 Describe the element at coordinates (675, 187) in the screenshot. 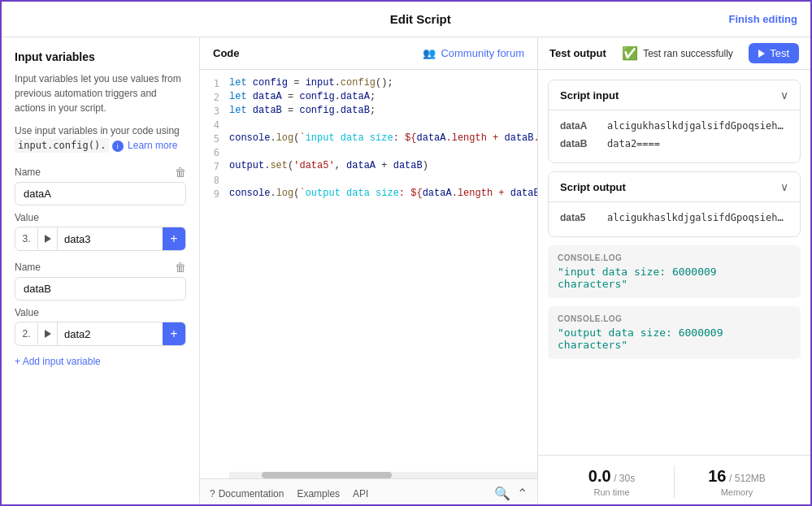

I see `script-output-header: Script output ∨` at that location.